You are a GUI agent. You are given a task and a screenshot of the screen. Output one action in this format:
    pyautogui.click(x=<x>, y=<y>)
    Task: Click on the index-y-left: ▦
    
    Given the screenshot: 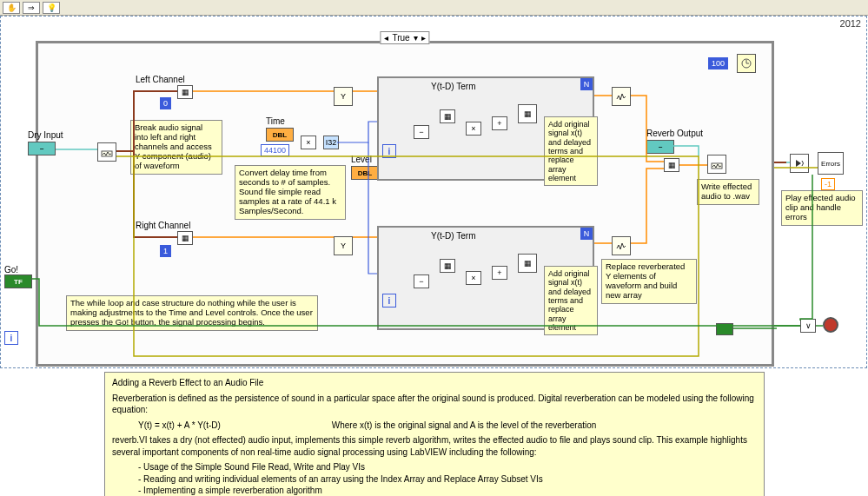 What is the action you would take?
    pyautogui.click(x=447, y=116)
    